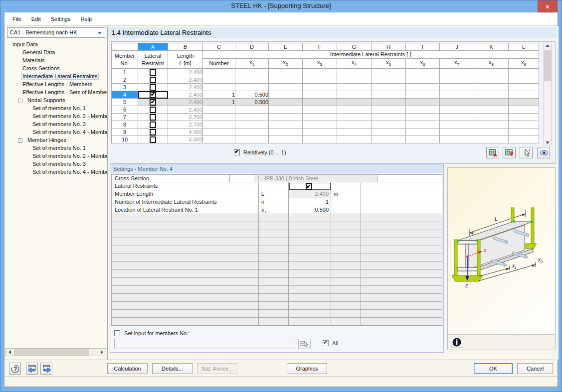 The width and height of the screenshot is (562, 392). Describe the element at coordinates (548, 94) in the screenshot. I see `table-vertical-scrollbar` at that location.